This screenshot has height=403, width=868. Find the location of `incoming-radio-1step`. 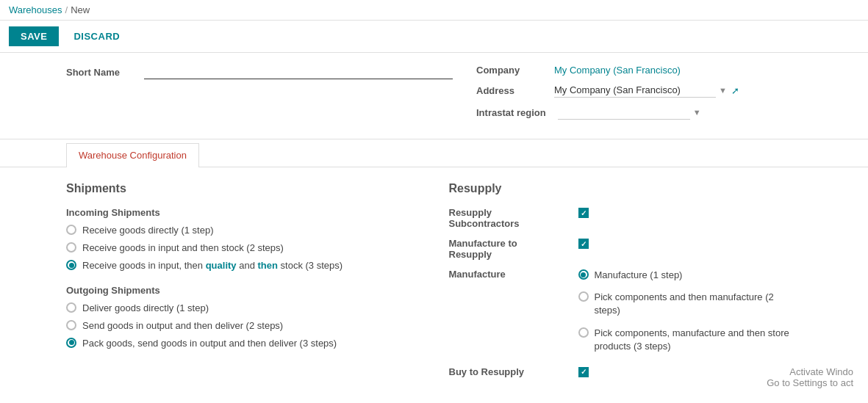

incoming-radio-1step is located at coordinates (71, 230).